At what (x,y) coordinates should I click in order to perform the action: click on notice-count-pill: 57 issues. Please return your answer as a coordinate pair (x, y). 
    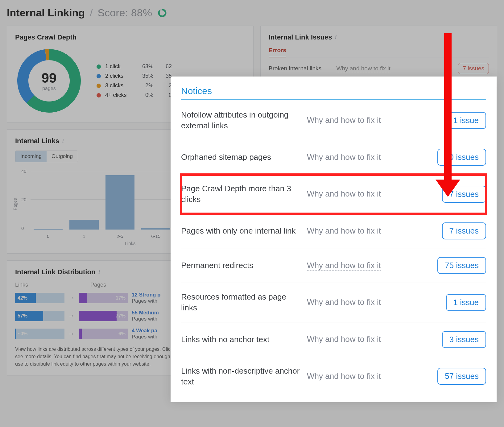
    Looking at the image, I should click on (462, 376).